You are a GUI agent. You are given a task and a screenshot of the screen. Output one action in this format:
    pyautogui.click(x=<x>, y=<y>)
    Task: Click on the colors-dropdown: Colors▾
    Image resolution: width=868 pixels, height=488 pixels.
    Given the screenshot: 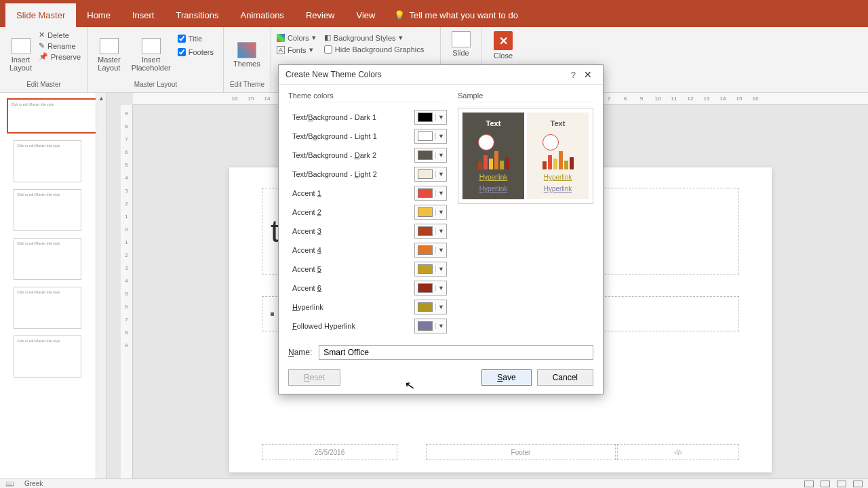 What is the action you would take?
    pyautogui.click(x=296, y=38)
    